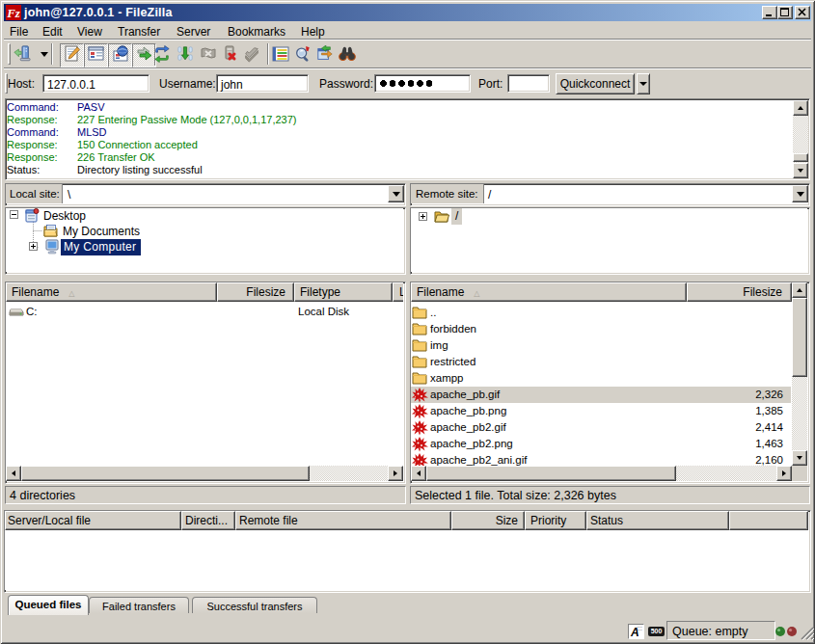 This screenshot has height=644, width=815. Describe the element at coordinates (14, 13) in the screenshot. I see `svg-text: Fz` at that location.